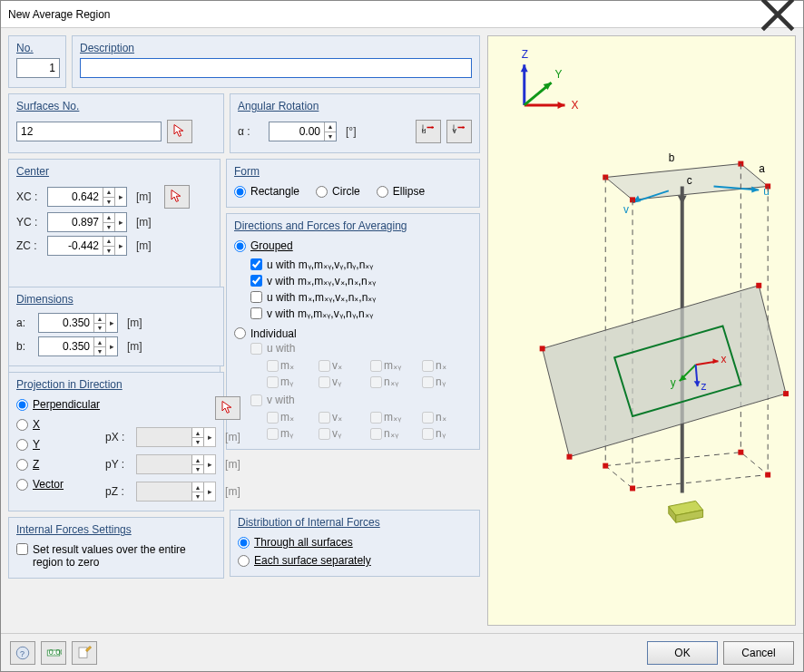 This screenshot has height=672, width=804. Describe the element at coordinates (446, 382) in the screenshot. I see `u-ny-check: nᵧ` at that location.